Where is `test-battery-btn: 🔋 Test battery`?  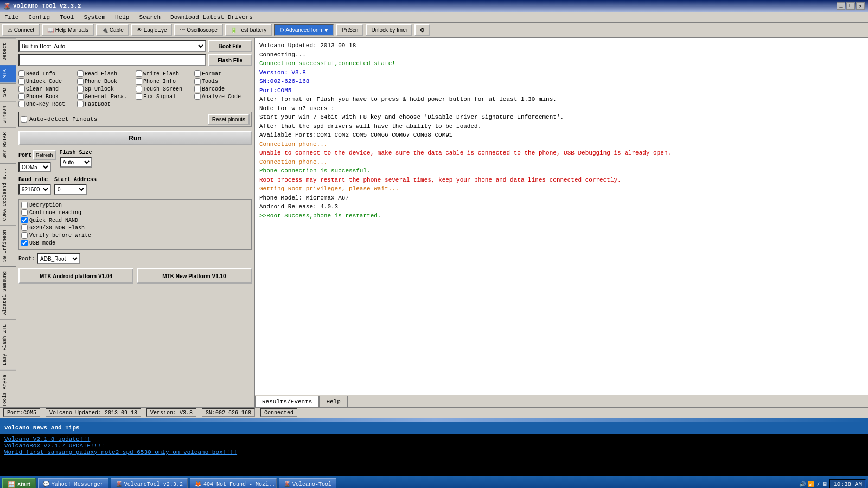 test-battery-btn: 🔋 Test battery is located at coordinates (248, 30).